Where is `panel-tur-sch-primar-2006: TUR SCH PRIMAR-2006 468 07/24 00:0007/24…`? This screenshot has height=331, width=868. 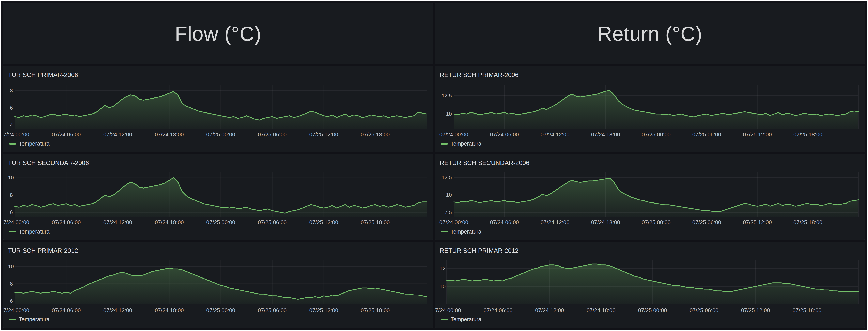 panel-tur-sch-primar-2006: TUR SCH PRIMAR-2006 468 07/24 00:0007/24… is located at coordinates (218, 109).